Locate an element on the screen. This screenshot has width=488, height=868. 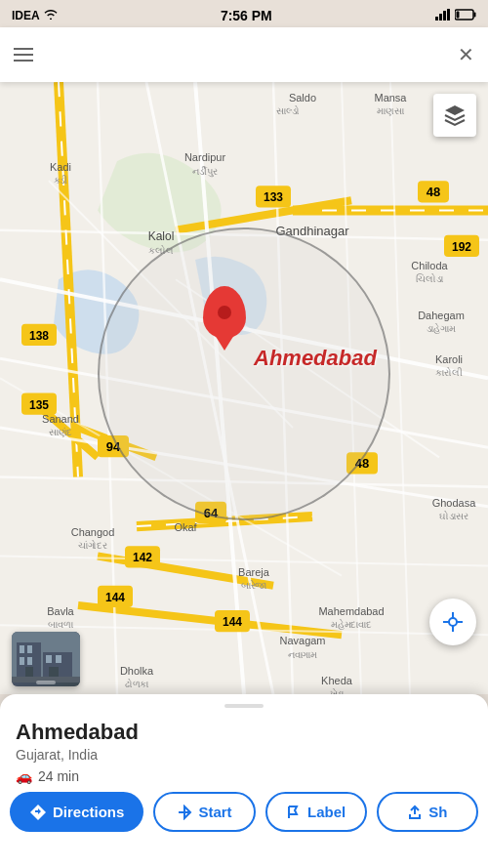
directions-button: Directions is located at coordinates (76, 812).